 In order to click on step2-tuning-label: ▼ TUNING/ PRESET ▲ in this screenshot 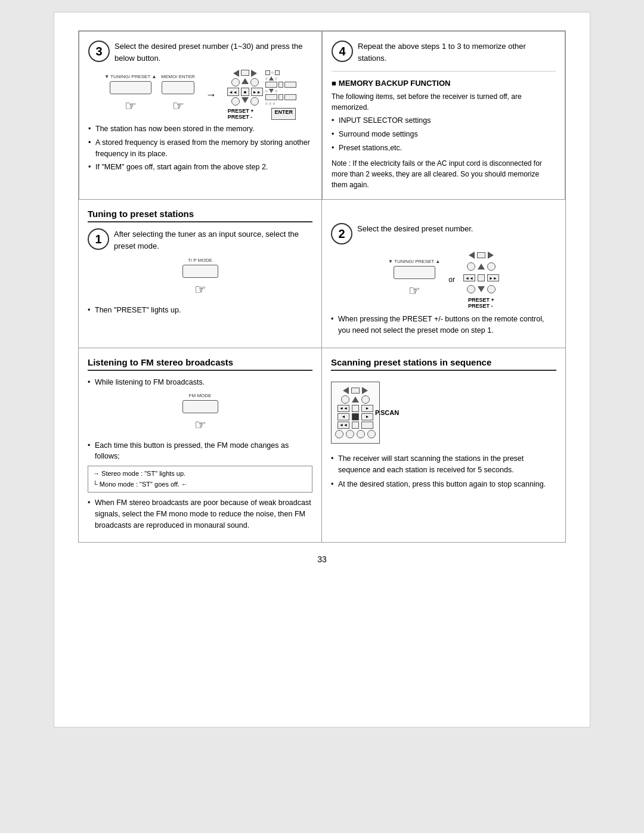, I will do `click(414, 261)`.